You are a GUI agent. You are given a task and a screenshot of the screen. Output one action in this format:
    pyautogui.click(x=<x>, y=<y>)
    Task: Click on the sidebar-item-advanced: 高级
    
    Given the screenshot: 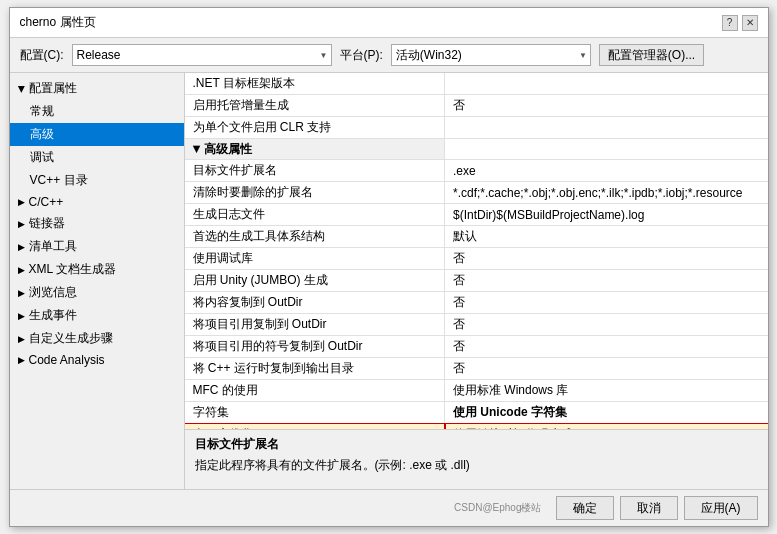 What is the action you would take?
    pyautogui.click(x=97, y=134)
    